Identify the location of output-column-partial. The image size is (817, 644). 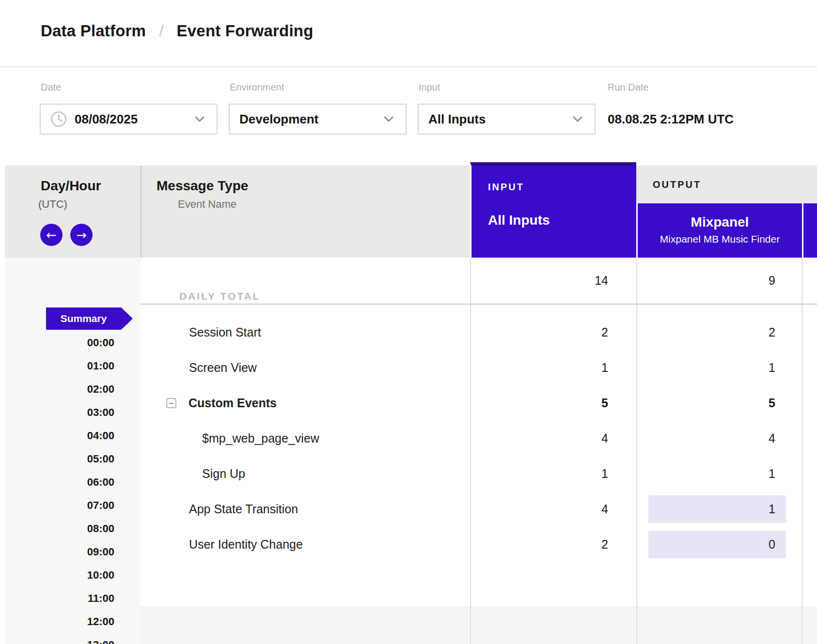
(809, 230).